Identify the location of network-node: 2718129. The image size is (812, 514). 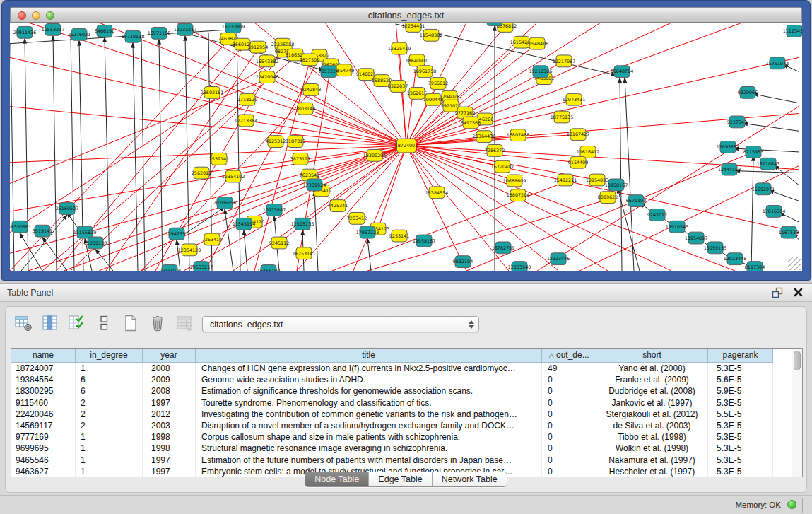
(247, 99).